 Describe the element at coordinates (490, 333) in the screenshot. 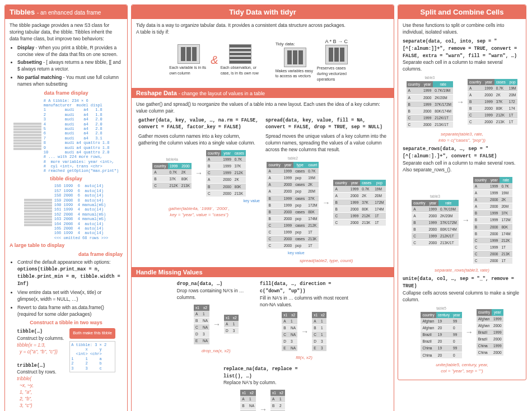

I see `unite-out-viz: countryyearAfghan1999Afghan2000Brazil199…` at that location.